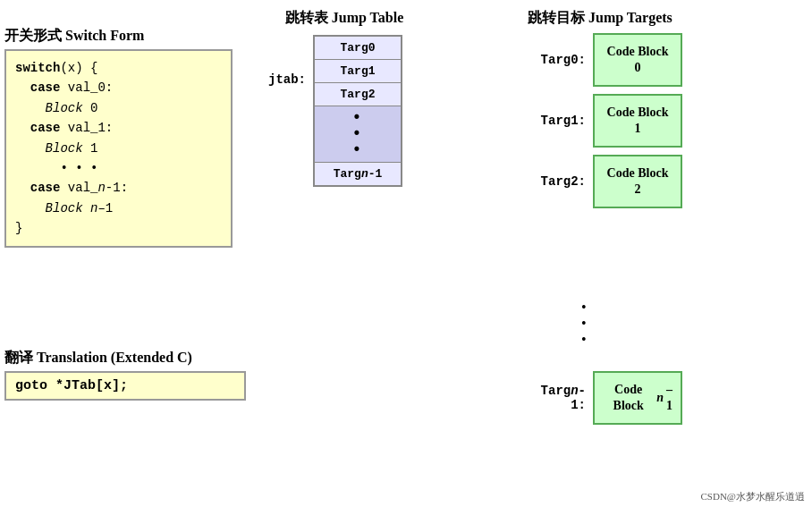 The height and width of the screenshot is (507, 812). I want to click on switch-form-title: 开关形式 Switch Form, so click(118, 36).